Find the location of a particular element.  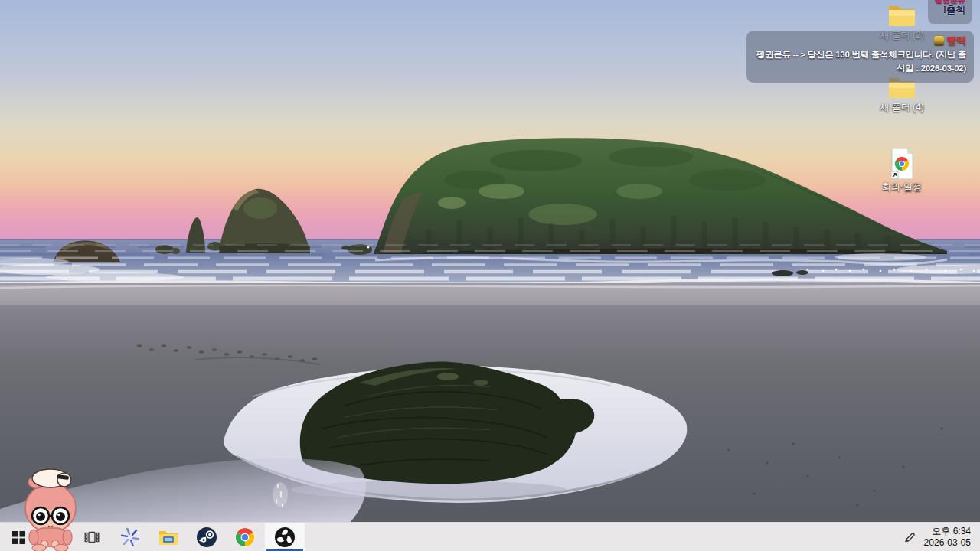

obs-studio-icon is located at coordinates (285, 537).